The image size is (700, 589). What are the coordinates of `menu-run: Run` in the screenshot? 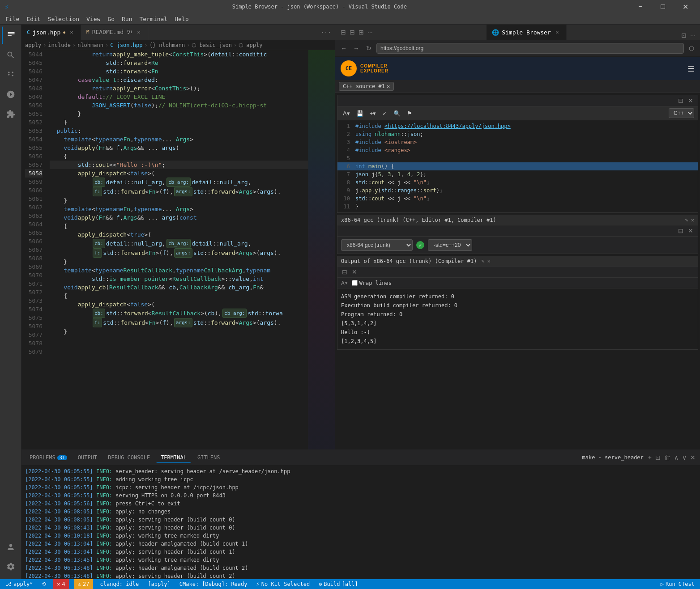 It's located at (127, 19).